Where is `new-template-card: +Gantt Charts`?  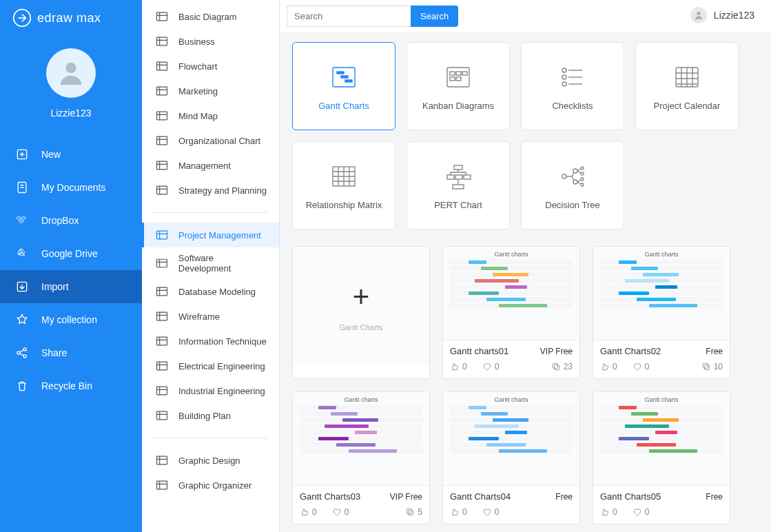 new-template-card: +Gantt Charts is located at coordinates (361, 313).